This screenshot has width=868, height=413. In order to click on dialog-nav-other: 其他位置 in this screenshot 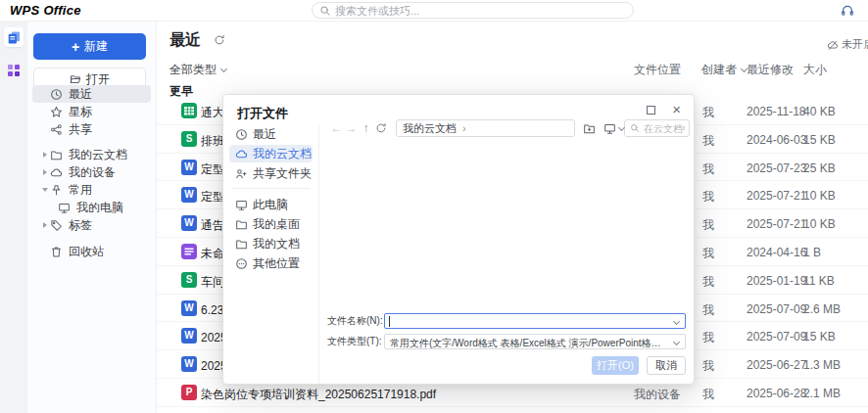, I will do `click(270, 263)`.